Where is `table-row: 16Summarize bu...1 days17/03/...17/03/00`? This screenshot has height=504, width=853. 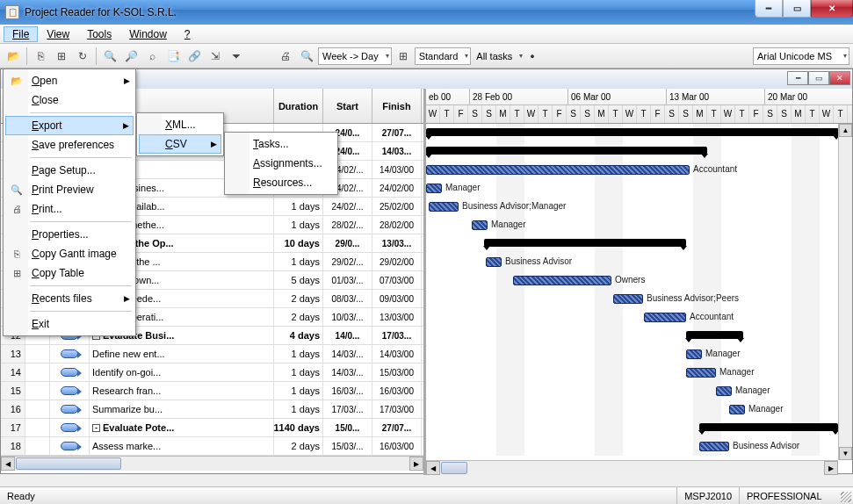
table-row: 16Summarize bu...1 days17/03/...17/03/00 is located at coordinates (213, 409).